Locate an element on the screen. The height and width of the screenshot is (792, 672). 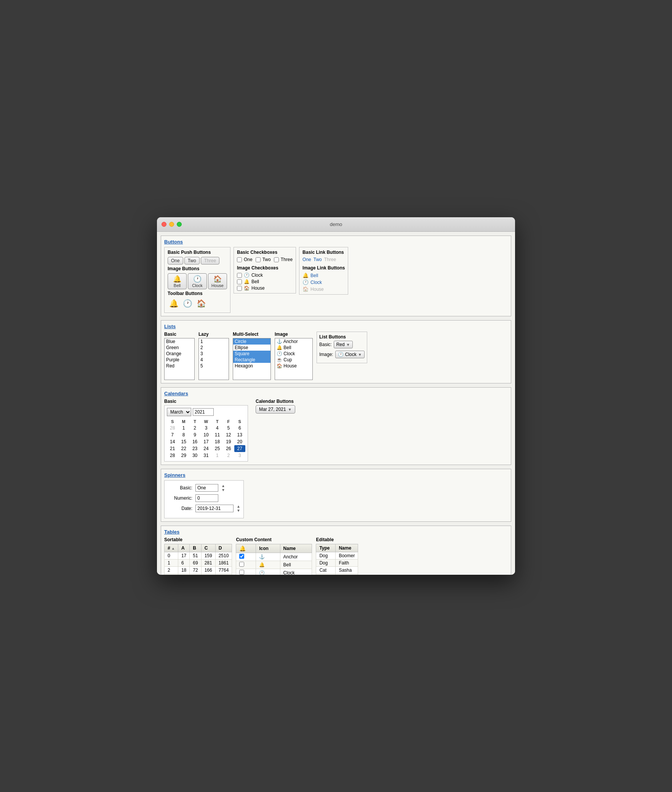
cal-day: 10 is located at coordinates (206, 435).